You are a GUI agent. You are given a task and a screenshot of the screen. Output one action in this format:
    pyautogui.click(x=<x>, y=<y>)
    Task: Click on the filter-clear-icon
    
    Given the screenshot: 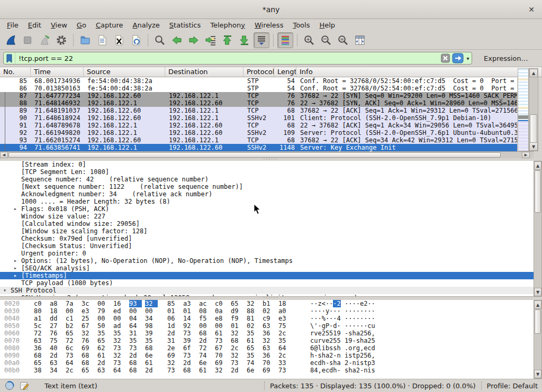 What is the action you would take?
    pyautogui.click(x=446, y=58)
    